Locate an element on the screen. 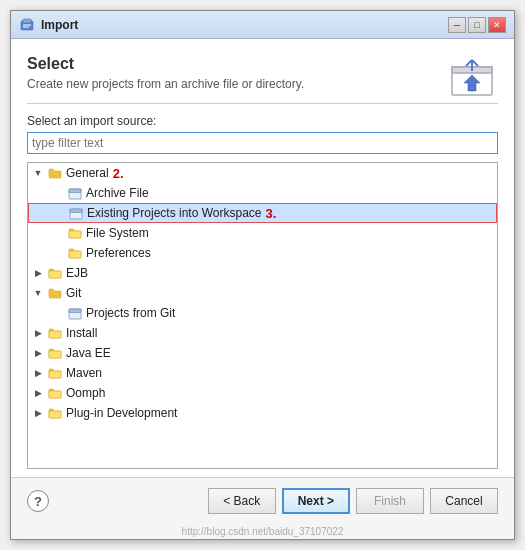  section-description: Create new projects from an archive file… is located at coordinates (236, 84).